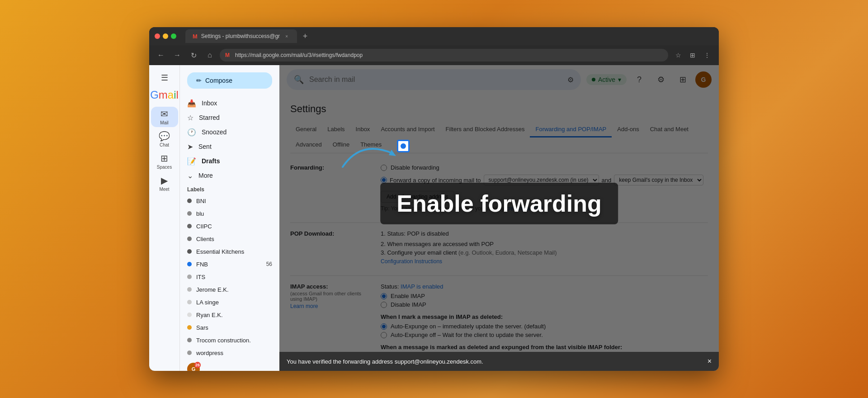 The image size is (868, 398). Describe the element at coordinates (230, 264) in the screenshot. I see `label-fnb: FNB 56` at that location.